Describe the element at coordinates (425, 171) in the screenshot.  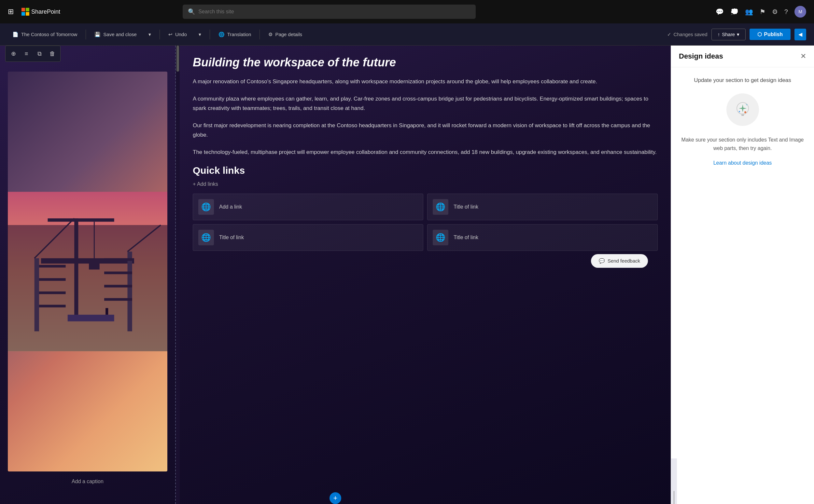
I see `quick-links-title: Quick links` at that location.